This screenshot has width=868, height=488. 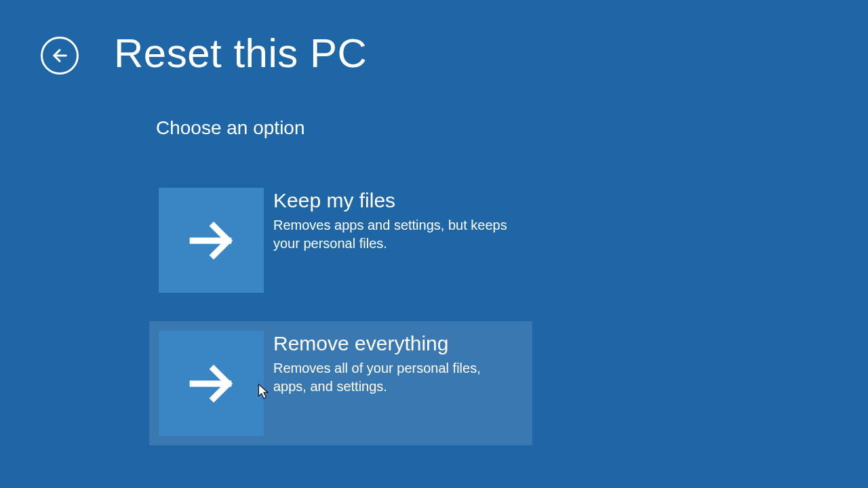 What do you see at coordinates (395, 378) in the screenshot?
I see `option-description: Removes all of your personal files, apps…` at bounding box center [395, 378].